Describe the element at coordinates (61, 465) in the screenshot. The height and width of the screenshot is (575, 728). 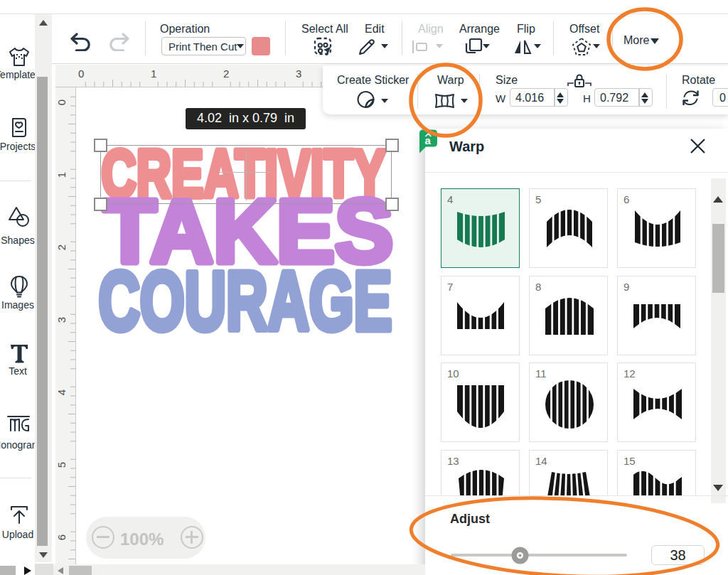
I see `svg-text: 5` at that location.